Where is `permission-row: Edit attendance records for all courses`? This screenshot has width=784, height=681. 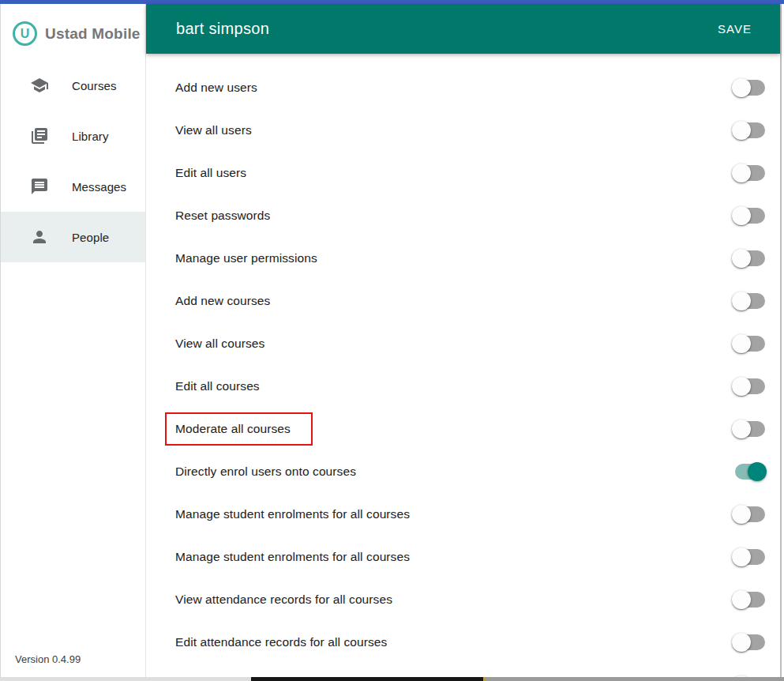
permission-row: Edit attendance records for all courses is located at coordinates (463, 642).